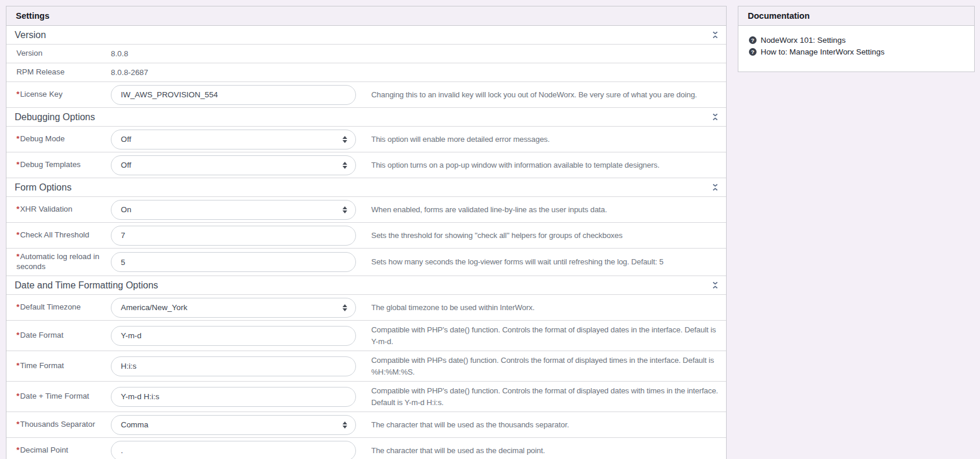  Describe the element at coordinates (130, 73) in the screenshot. I see `rpm-release-value: 8.0.8-2687` at that location.